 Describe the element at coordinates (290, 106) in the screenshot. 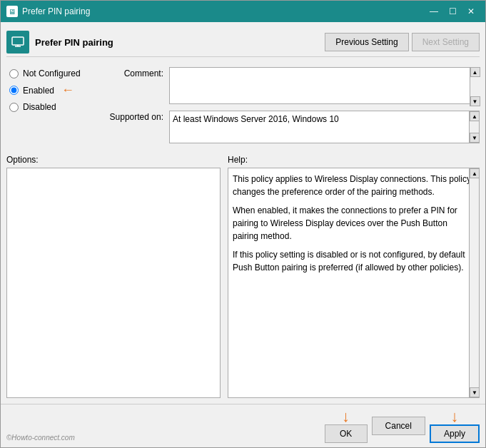

I see `fields-section: Comment: ▲ ▼ Supported on: At` at that location.